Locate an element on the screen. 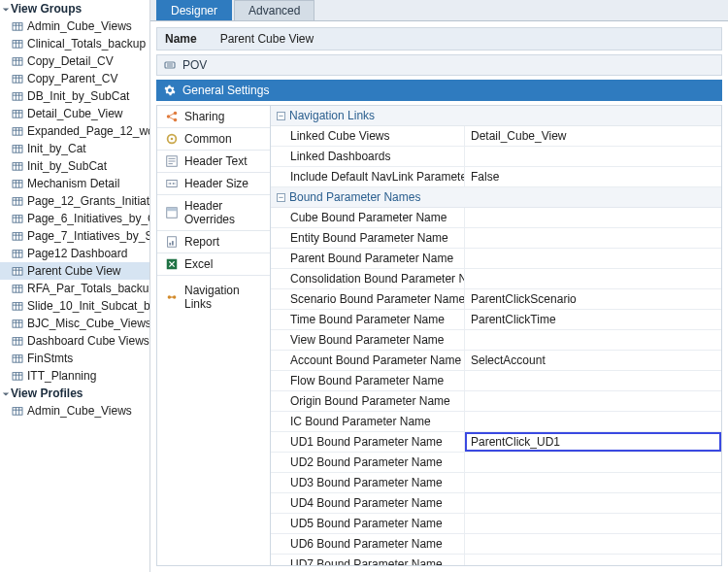 This screenshot has width=728, height=572. tree-item-text: Clinical_Totals_backup is located at coordinates (86, 44).